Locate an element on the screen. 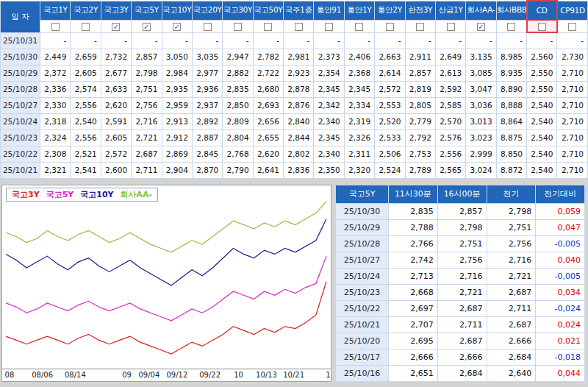 The width and height of the screenshot is (588, 387). rate-cell: 3,013 is located at coordinates (481, 121).